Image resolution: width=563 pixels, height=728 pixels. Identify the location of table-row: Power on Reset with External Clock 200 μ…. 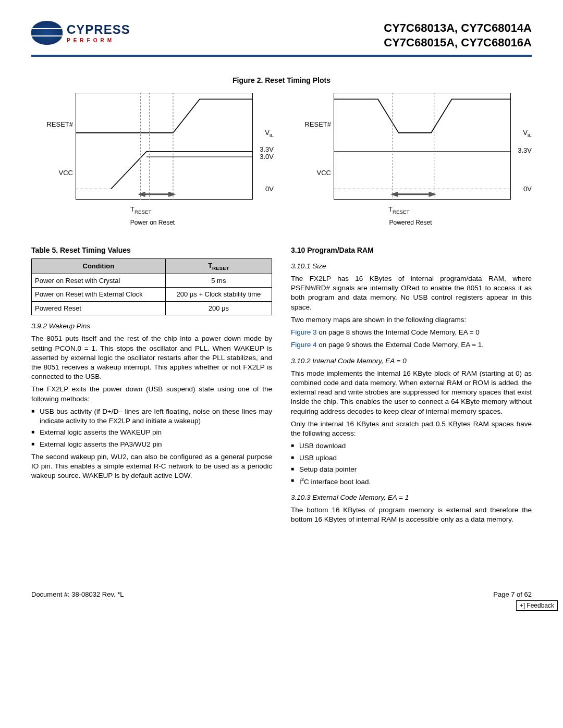
(152, 295).